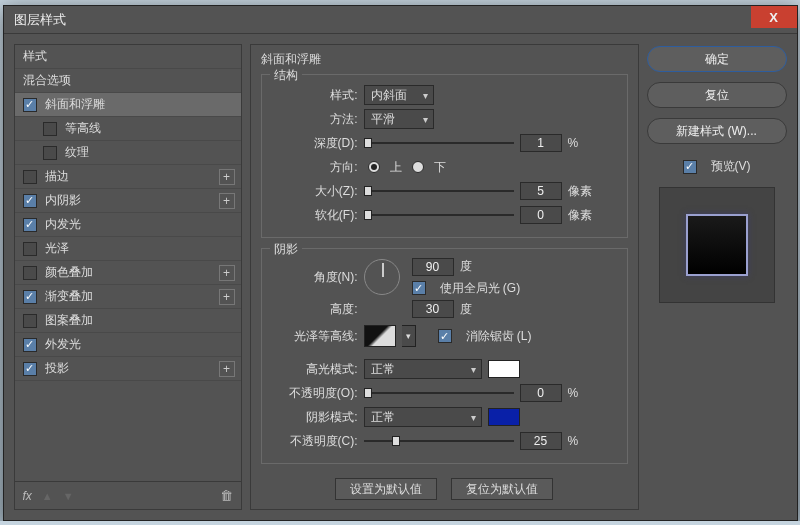 The image size is (800, 525). What do you see at coordinates (717, 95) in the screenshot?
I see `cancel-button: 复位` at bounding box center [717, 95].